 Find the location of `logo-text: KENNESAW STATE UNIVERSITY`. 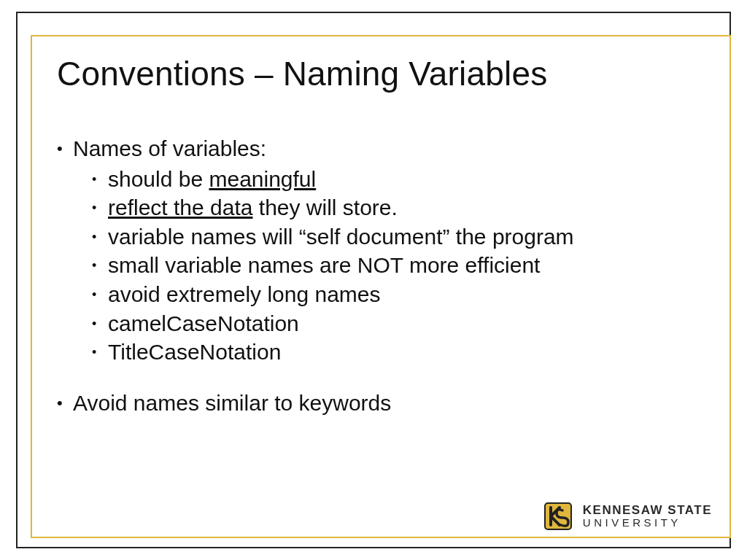

logo-text: KENNESAW STATE UNIVERSITY is located at coordinates (648, 516).